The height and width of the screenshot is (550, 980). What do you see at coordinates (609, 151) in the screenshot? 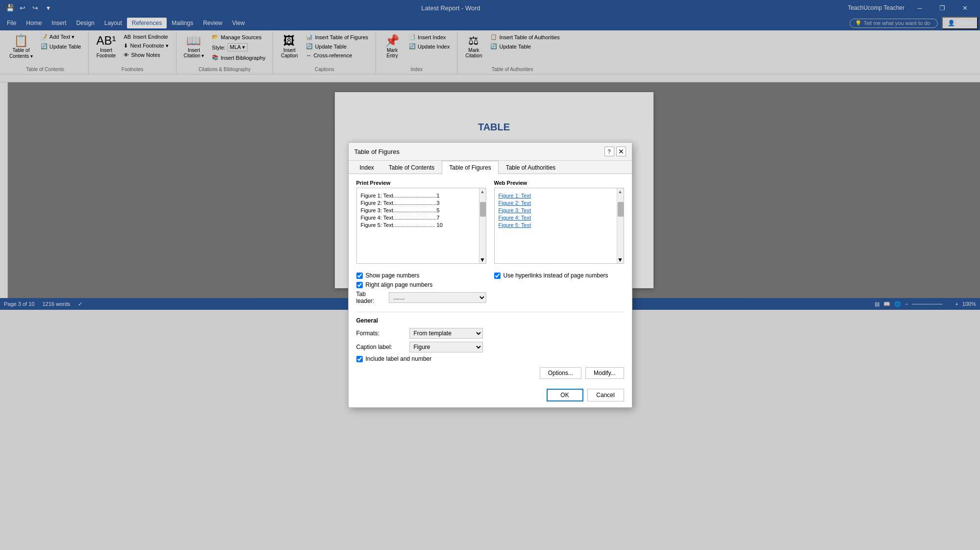
I see `dialog-help-button: ?` at bounding box center [609, 151].